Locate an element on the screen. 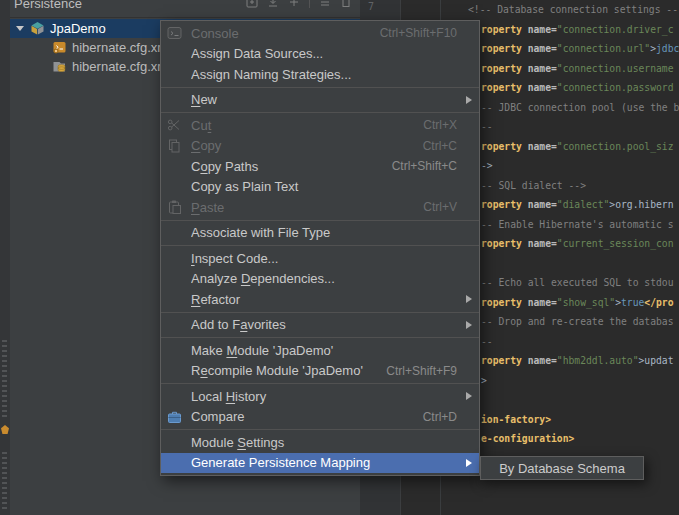  paste-icon is located at coordinates (174, 208).